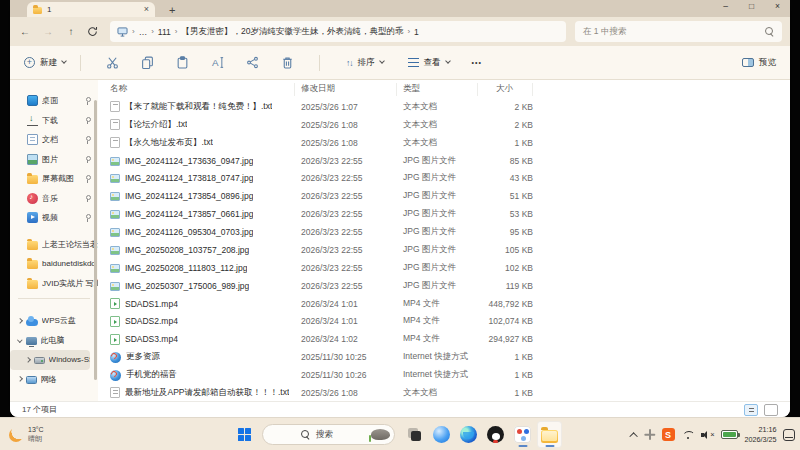 Image resolution: width=800 pixels, height=450 pixels. Describe the element at coordinates (346, 90) in the screenshot. I see `column-header-date: 修改日期` at that location.